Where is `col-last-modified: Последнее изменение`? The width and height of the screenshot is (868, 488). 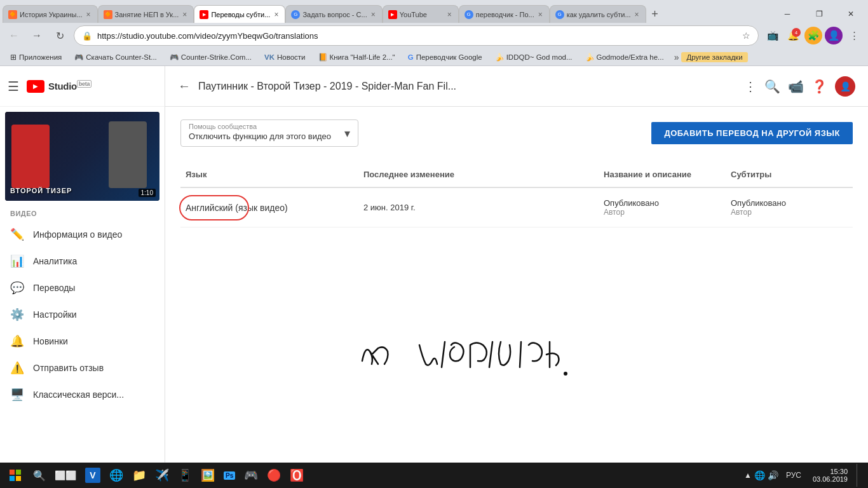
col-last-modified: Последнее изменение is located at coordinates (478, 174).